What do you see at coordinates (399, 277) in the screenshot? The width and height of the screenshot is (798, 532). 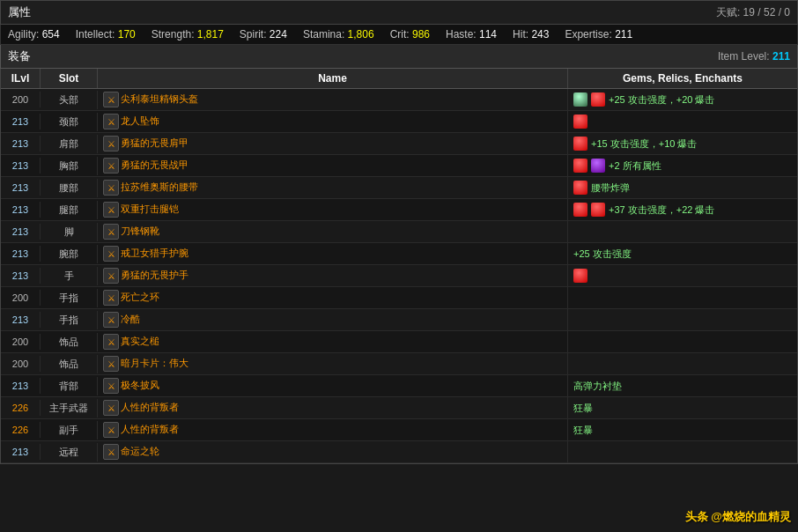 I see `table-row: 213手⚔勇猛的无畏护手` at bounding box center [399, 277].